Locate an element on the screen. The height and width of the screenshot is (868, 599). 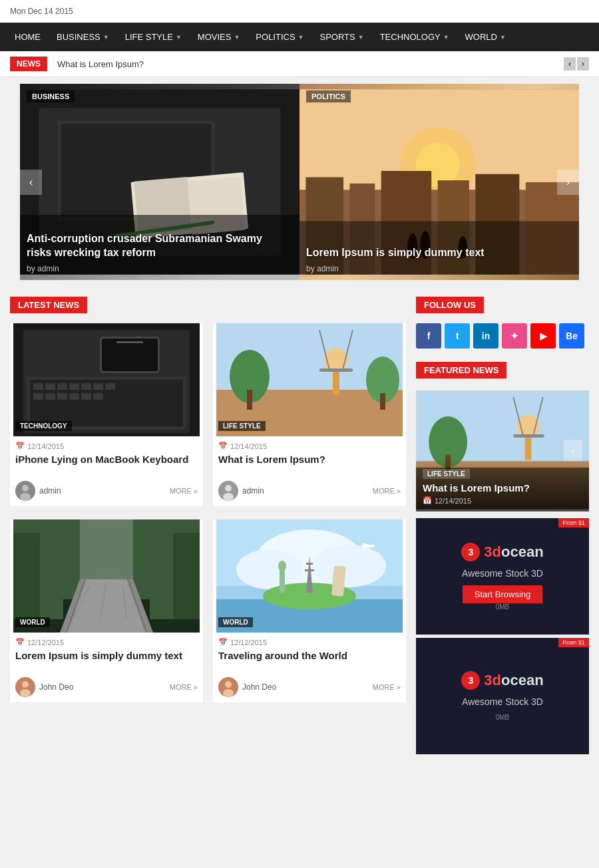
nav-home: HOME is located at coordinates (28, 37).